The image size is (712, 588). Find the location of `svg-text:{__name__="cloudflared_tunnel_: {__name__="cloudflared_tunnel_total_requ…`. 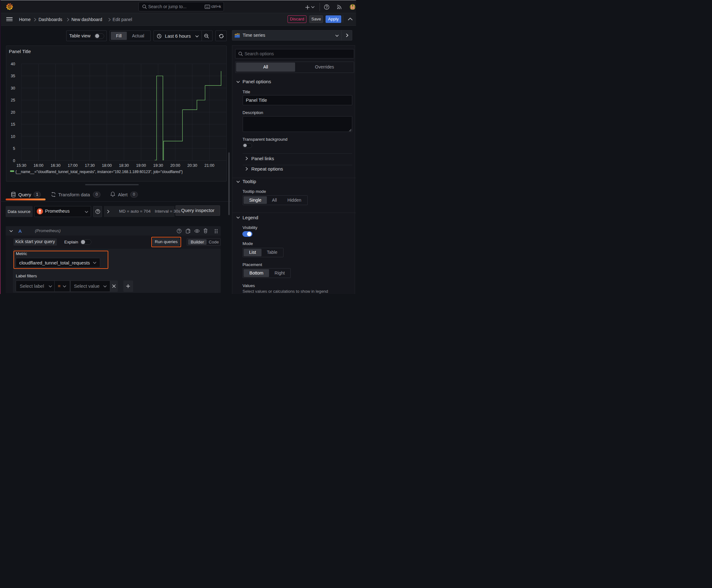

svg-text:{__name__="cloudflared_tunnel_: {__name__="cloudflared_tunnel_total_requ… is located at coordinates (99, 172).